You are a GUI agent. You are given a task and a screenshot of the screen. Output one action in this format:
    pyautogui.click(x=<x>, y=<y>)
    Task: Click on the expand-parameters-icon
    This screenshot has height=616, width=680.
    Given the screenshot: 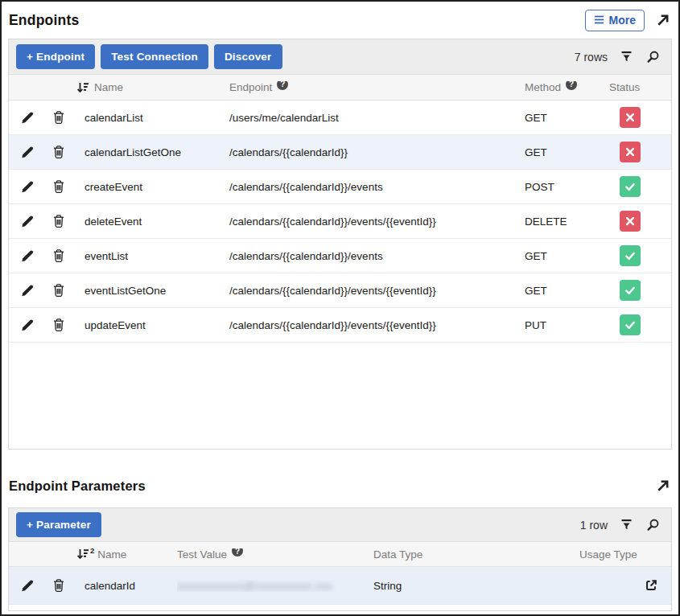 What is the action you would take?
    pyautogui.click(x=663, y=486)
    